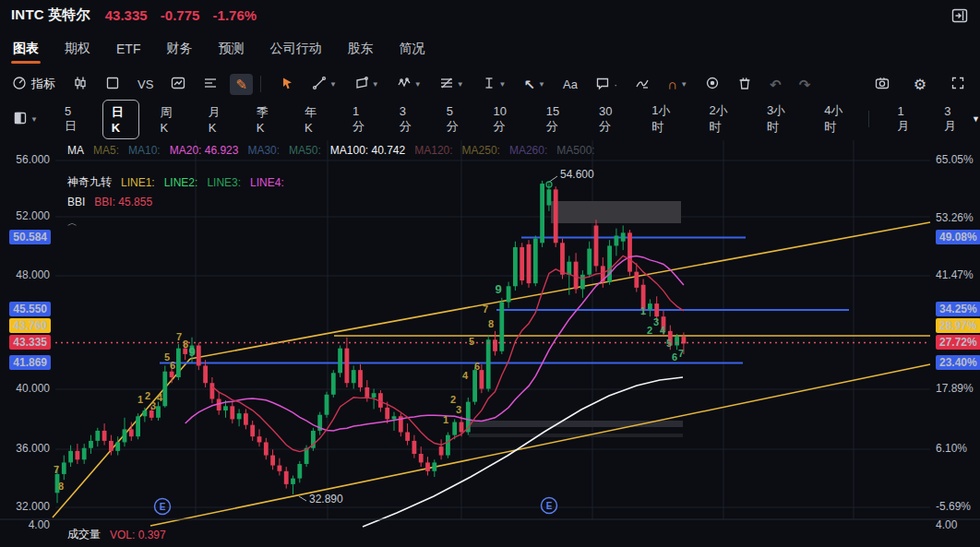 This screenshot has height=547, width=980. I want to click on tab-简况: 简况, so click(412, 48).